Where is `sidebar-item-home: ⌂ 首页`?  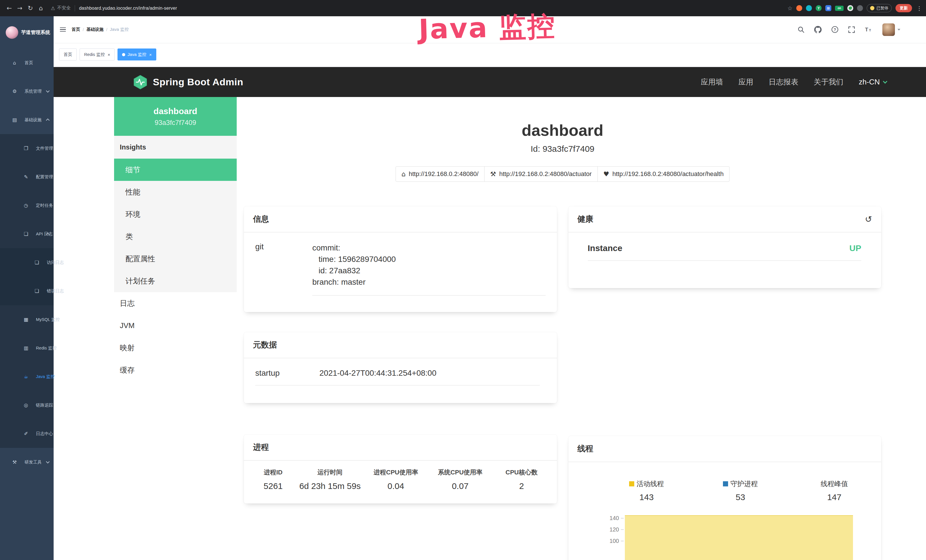
sidebar-item-home: ⌂ 首页 is located at coordinates (27, 63).